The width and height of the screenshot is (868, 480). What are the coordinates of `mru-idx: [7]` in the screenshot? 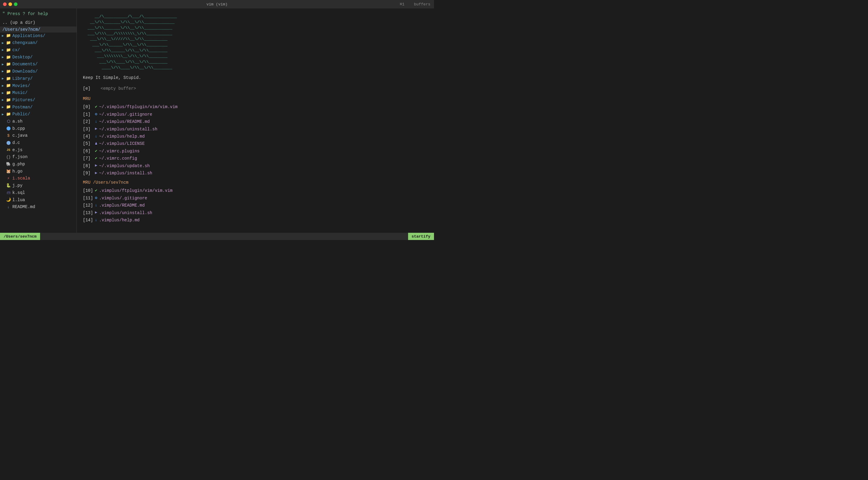 It's located at (88, 158).